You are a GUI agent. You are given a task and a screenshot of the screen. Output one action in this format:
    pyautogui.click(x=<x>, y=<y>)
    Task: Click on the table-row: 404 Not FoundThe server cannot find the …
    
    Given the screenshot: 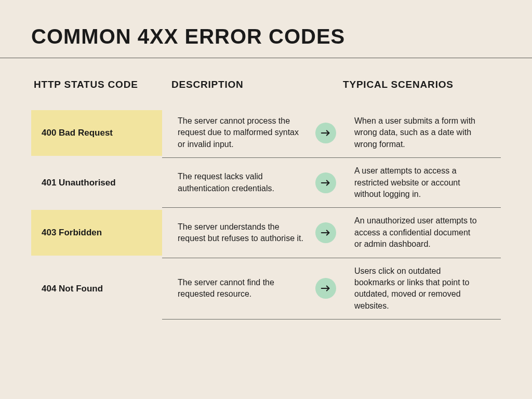 What is the action you would take?
    pyautogui.click(x=266, y=289)
    